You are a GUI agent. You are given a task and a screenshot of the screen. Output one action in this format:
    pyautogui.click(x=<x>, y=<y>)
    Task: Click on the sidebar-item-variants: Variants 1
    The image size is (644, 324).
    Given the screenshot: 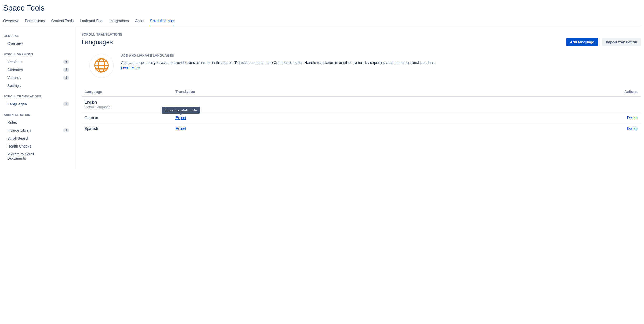 What is the action you would take?
    pyautogui.click(x=37, y=78)
    